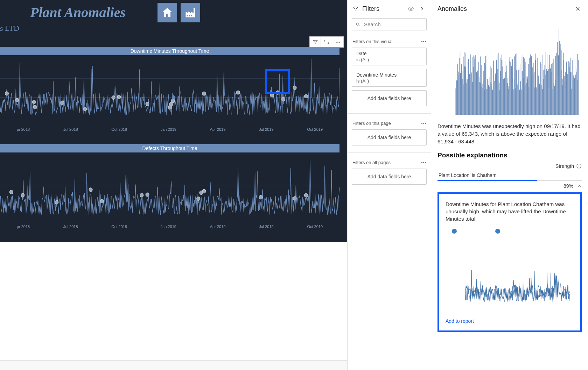 The width and height of the screenshot is (588, 370). What do you see at coordinates (393, 24) in the screenshot?
I see `filter-search-input` at bounding box center [393, 24].